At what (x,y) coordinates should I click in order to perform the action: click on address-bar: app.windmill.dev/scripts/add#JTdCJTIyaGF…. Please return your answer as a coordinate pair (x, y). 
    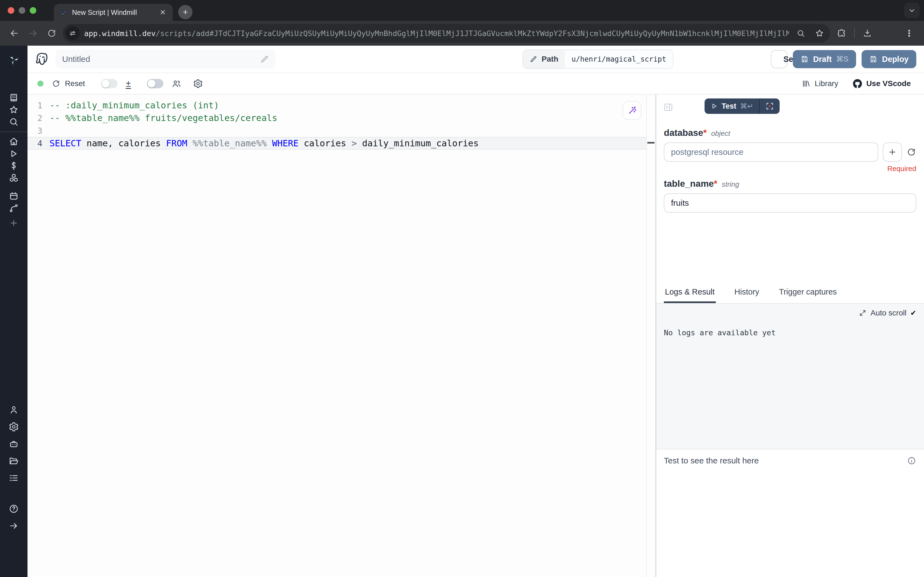
    Looking at the image, I should click on (446, 34).